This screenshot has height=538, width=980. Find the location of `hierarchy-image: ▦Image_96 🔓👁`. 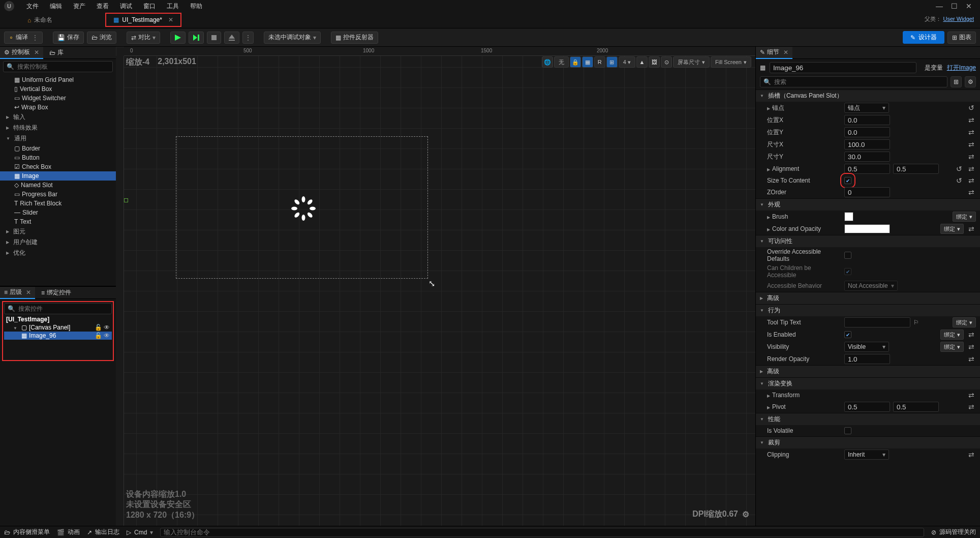

hierarchy-image: ▦Image_96 🔓👁 is located at coordinates (58, 336).